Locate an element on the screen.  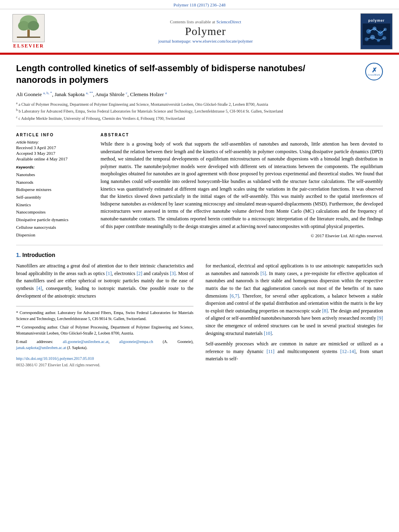
authors-line: Ali Gooneie a, b, *, Janak Sapkota a, **… is located at coordinates (187, 94).